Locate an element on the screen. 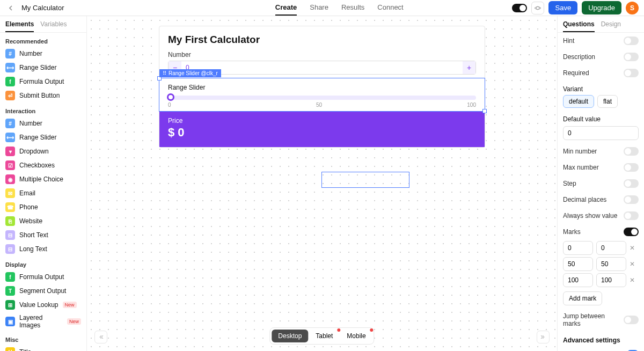  tab-create: Create is located at coordinates (286, 8).